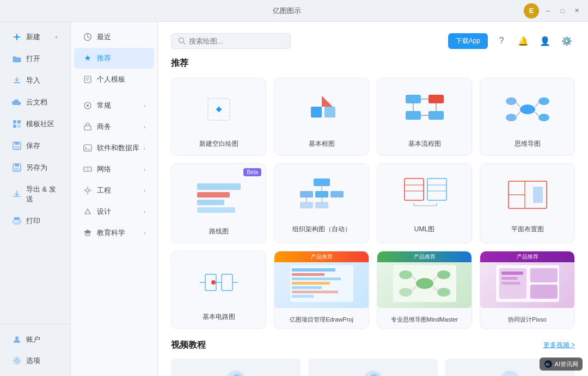 This screenshot has width=588, height=376. What do you see at coordinates (35, 348) in the screenshot?
I see `sidebar-bottom: 账户 选项` at bounding box center [35, 348].